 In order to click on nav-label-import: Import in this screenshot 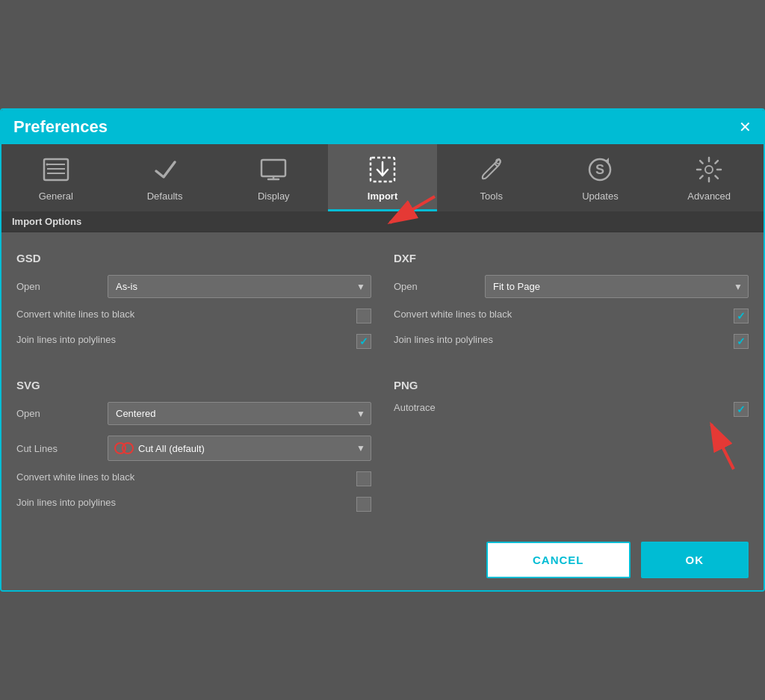, I will do `click(382, 196)`.